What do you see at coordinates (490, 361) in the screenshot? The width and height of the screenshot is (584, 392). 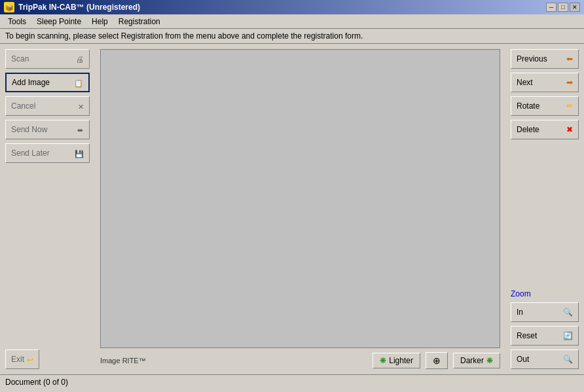 I see `darker-icon` at bounding box center [490, 361].